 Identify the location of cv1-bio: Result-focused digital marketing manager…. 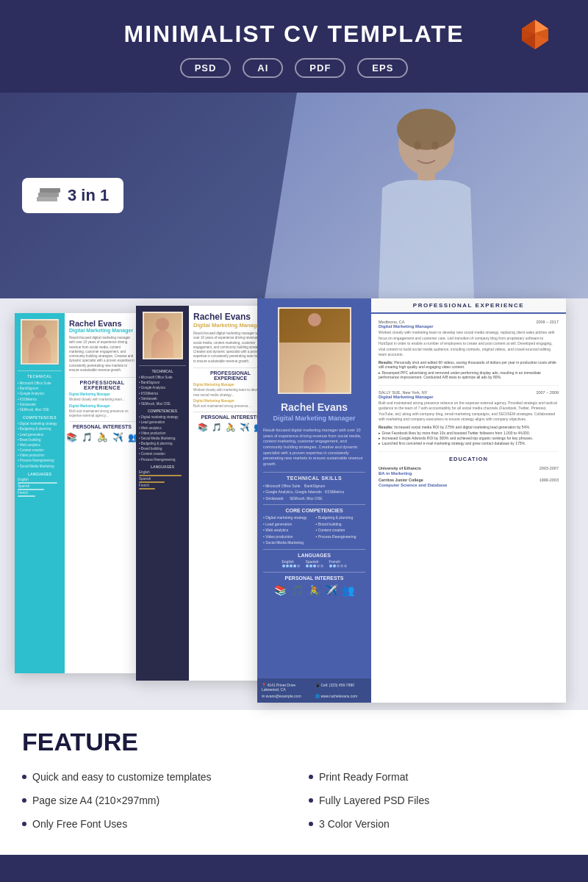
(102, 354).